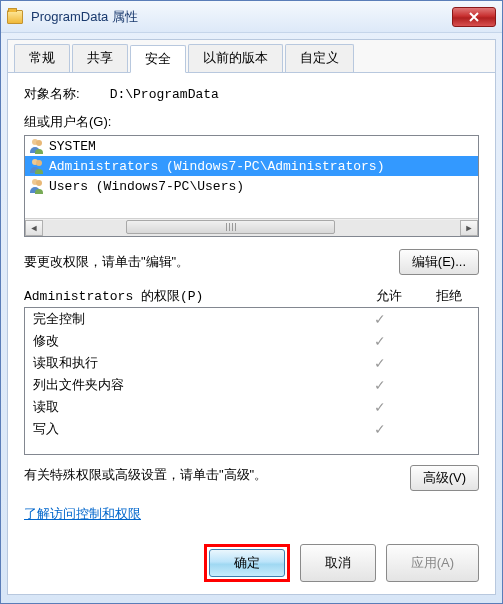 This screenshot has height=604, width=503. What do you see at coordinates (389, 296) in the screenshot?
I see `perm-header-allow: 允许` at bounding box center [389, 296].